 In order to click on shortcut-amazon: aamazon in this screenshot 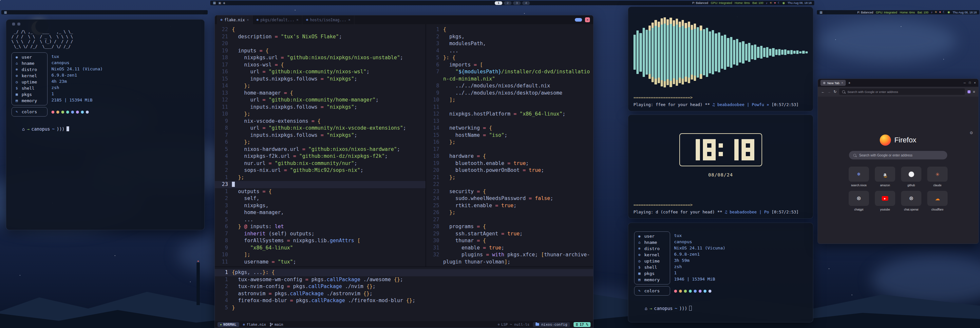, I will do `click(885, 177)`.